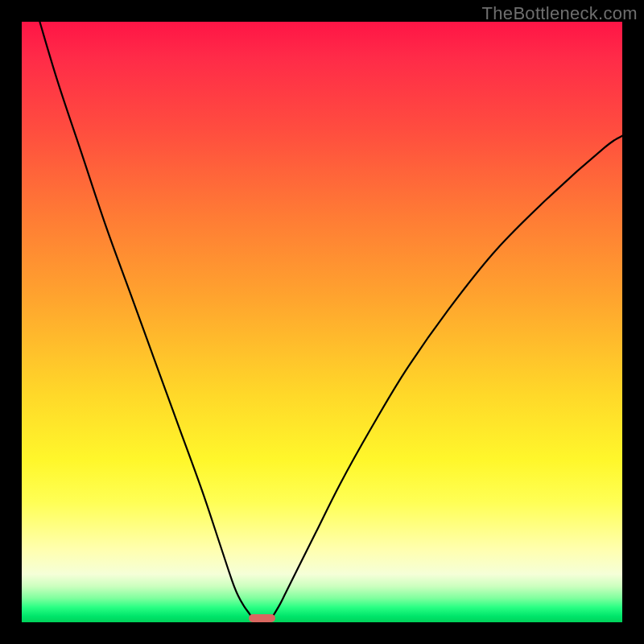 The height and width of the screenshot is (644, 644). I want to click on watermark-text: TheBottleneck.com, so click(560, 14).